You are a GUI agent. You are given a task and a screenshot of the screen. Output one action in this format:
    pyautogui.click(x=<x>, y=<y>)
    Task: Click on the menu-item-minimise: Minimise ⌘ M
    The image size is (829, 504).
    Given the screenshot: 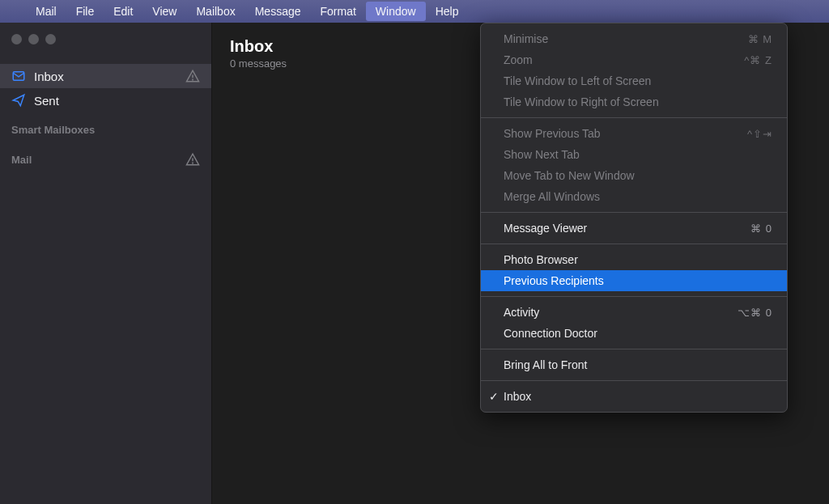 What is the action you would take?
    pyautogui.click(x=634, y=39)
    